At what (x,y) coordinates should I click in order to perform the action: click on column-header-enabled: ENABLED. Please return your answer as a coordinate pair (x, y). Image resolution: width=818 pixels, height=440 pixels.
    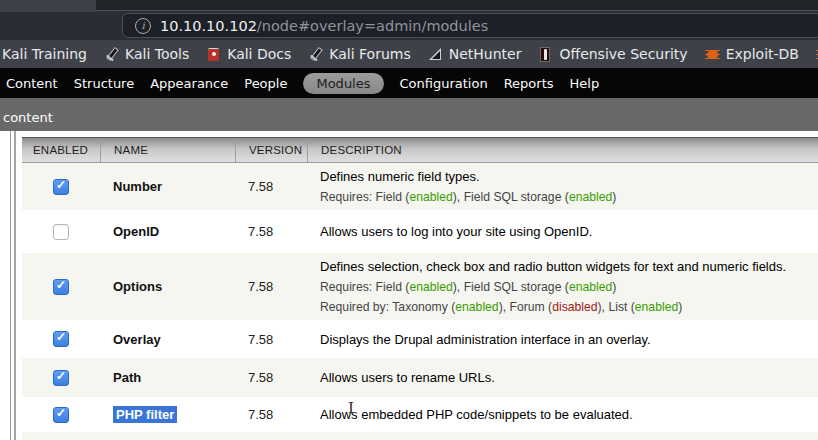
    Looking at the image, I should click on (61, 150).